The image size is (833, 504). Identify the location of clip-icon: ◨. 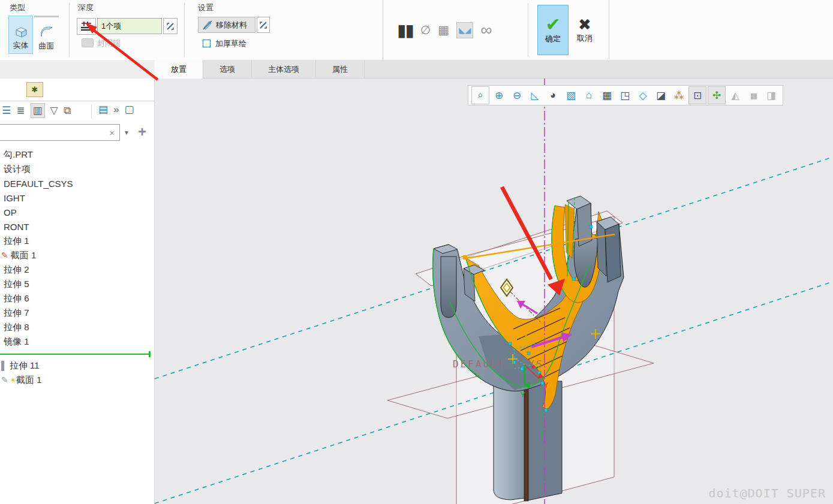
(771, 95).